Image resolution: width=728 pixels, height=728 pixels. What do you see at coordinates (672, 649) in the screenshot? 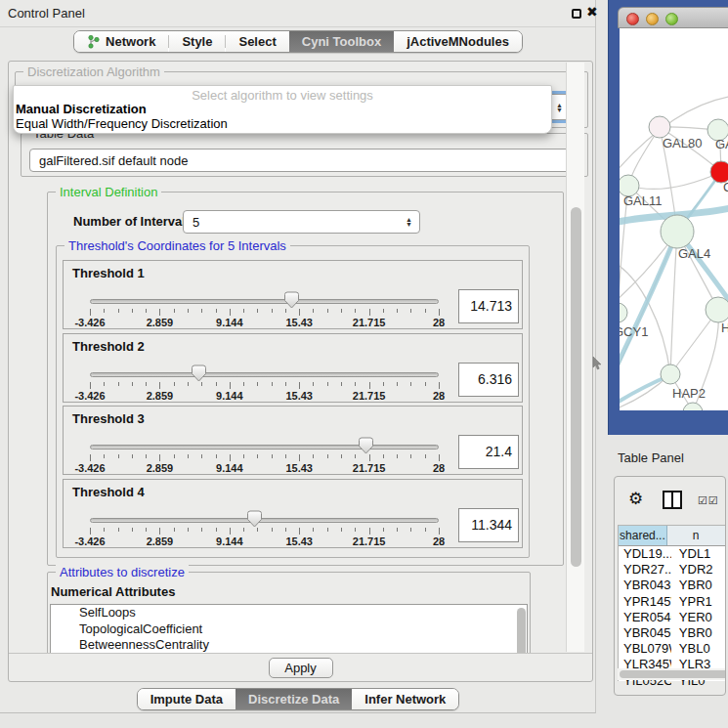
I see `table-row: YBL079WYBL0` at bounding box center [672, 649].